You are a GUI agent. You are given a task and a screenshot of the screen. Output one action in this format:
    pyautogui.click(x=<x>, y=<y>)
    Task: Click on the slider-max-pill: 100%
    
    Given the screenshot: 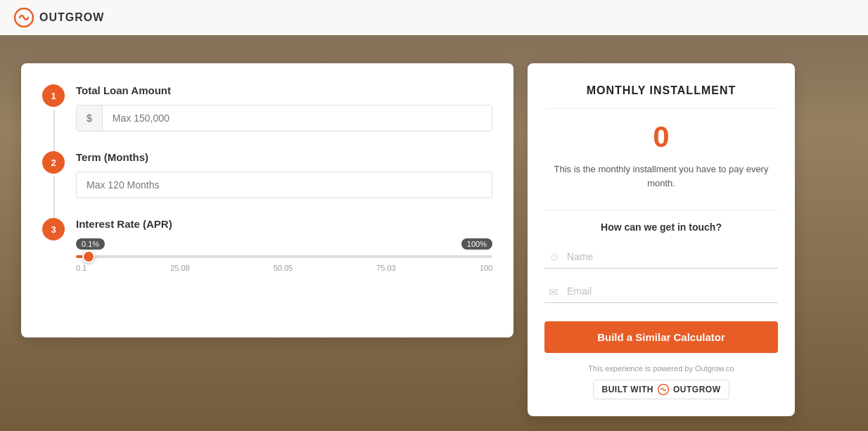 What is the action you would take?
    pyautogui.click(x=477, y=244)
    